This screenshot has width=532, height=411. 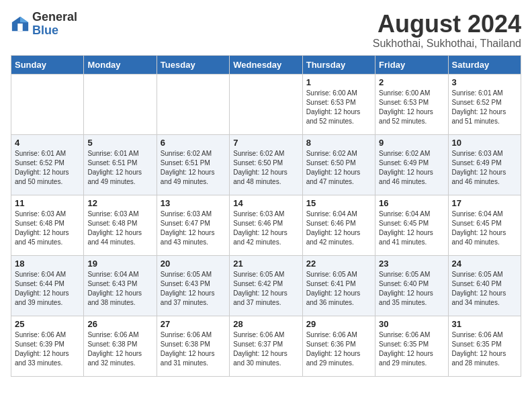 I want to click on cell-info: Sunrise: 6:04 AM Sunset: 6:45 PM Dayligh…, so click(x=485, y=228).